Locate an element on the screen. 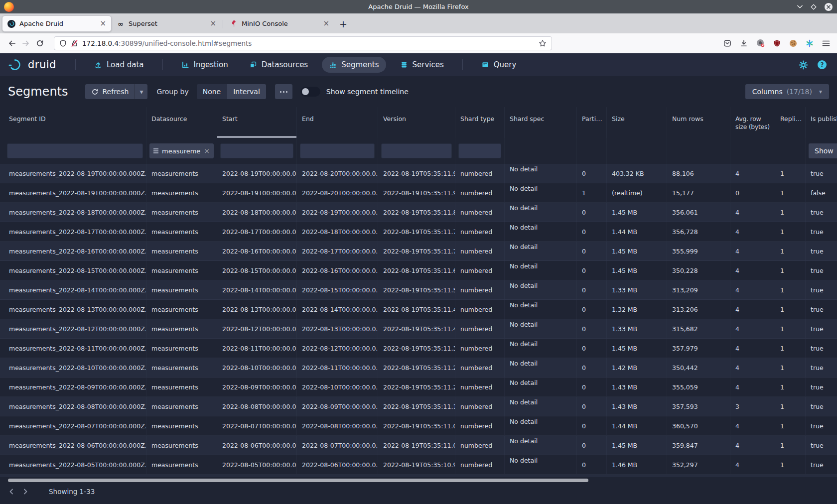  table-row: measurements_2022-08-16T00:00:00.000Z...… is located at coordinates (418, 251).